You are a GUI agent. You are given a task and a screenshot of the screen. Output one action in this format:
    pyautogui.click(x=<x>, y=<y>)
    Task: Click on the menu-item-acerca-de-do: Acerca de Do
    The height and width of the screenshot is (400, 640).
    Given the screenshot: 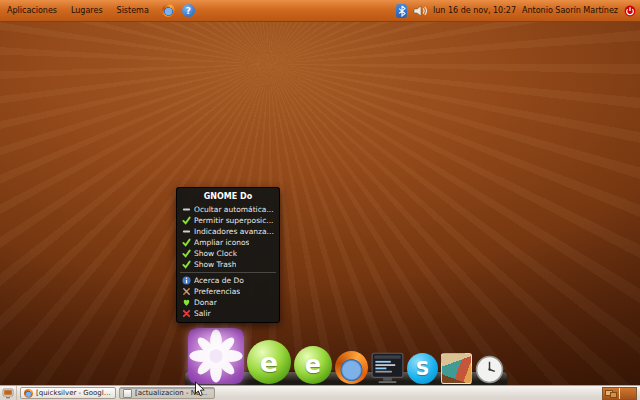 What is the action you would take?
    pyautogui.click(x=228, y=280)
    